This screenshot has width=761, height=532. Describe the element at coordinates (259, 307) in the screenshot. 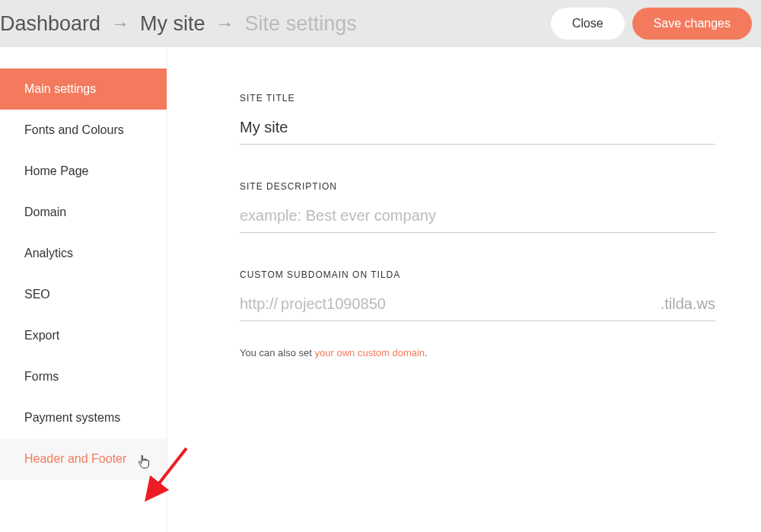

I see `subdomain-prefix: http://` at that location.